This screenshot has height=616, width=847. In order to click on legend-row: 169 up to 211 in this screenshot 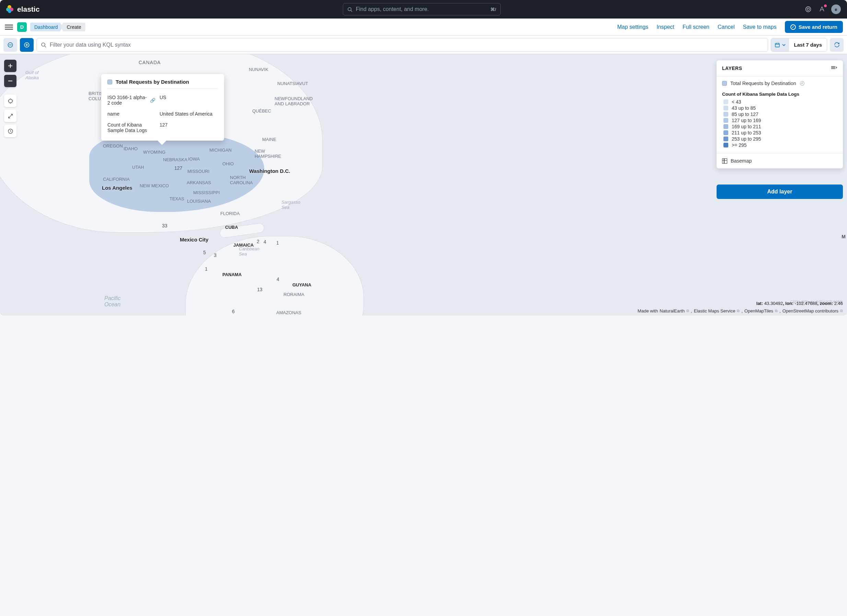, I will do `click(780, 127)`.